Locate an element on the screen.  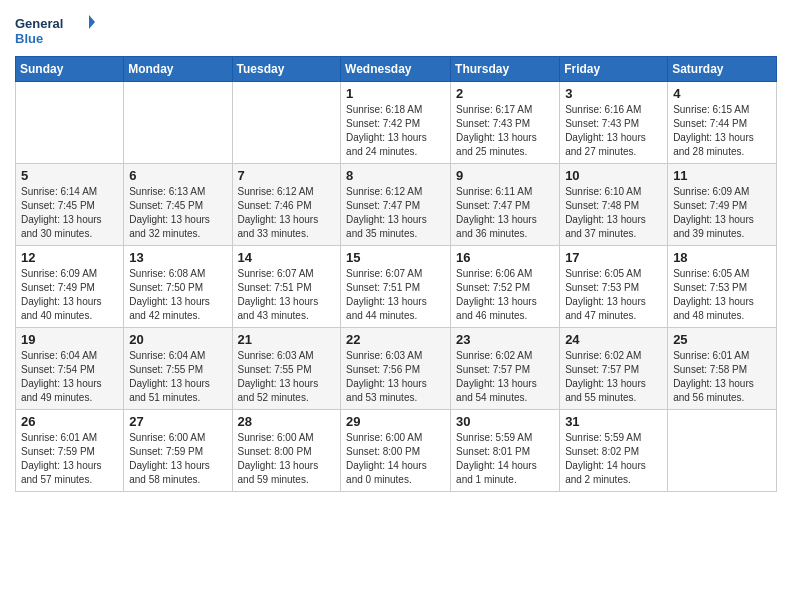
day-cell: 4Sunrise: 6:15 AM Sunset: 7:44 PM Daylig… is located at coordinates (722, 123).